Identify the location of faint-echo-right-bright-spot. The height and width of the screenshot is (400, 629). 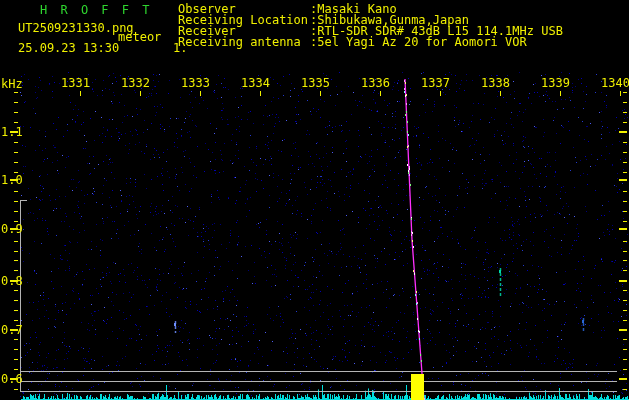
(583, 322).